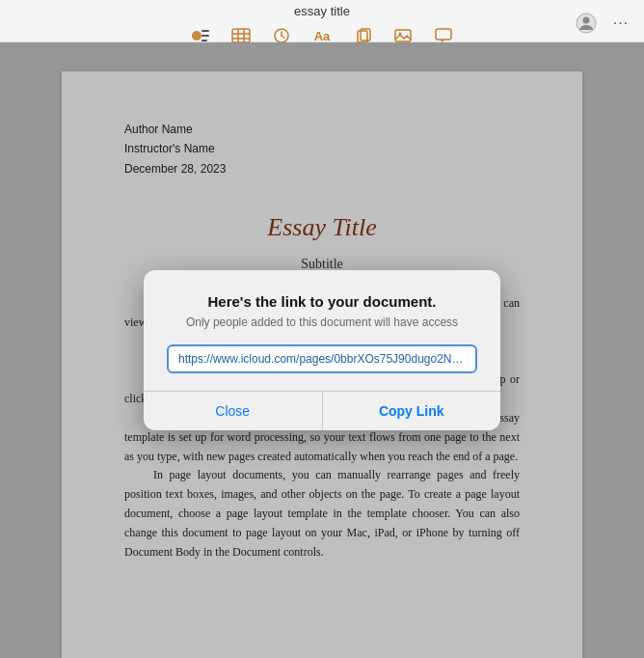 This screenshot has width=644, height=658. I want to click on title-bar: essay title, so click(322, 21).